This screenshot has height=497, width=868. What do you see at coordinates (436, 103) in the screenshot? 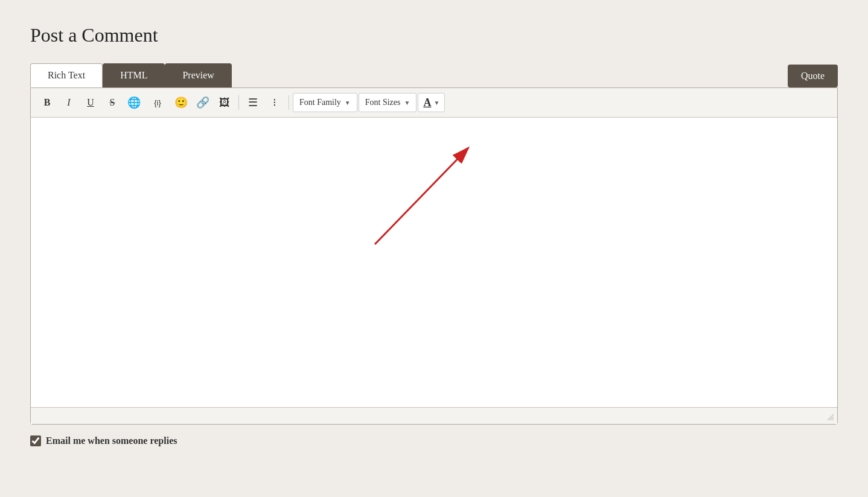
I see `font-color-arrow-icon: ▼` at bounding box center [436, 103].